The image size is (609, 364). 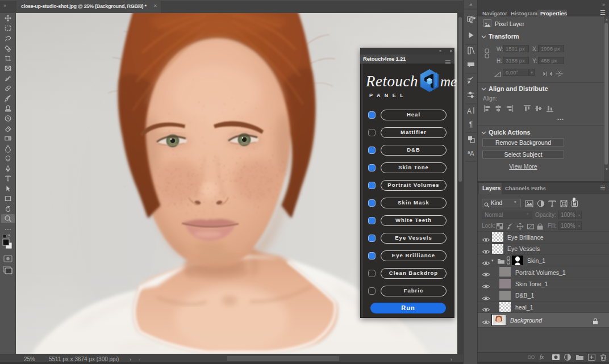 What do you see at coordinates (471, 153) in the screenshot?
I see `svg-text: ªA` at bounding box center [471, 153].